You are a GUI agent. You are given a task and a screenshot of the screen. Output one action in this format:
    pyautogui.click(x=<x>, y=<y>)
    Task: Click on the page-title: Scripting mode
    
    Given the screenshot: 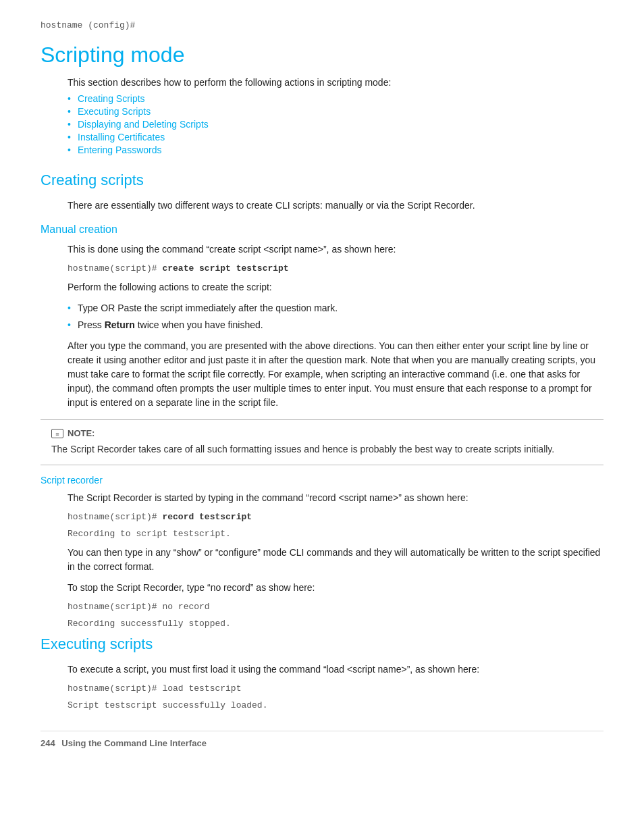 What is the action you would take?
    pyautogui.click(x=322, y=55)
    